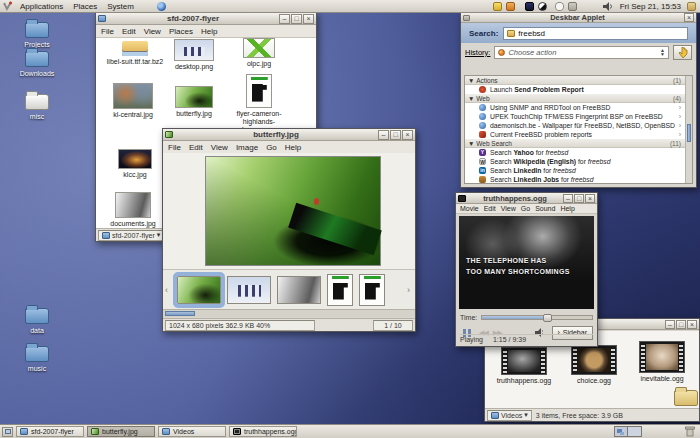 Image resolution: width=700 pixels, height=438 pixels. Describe the element at coordinates (194, 102) in the screenshot. I see `file-item: butterfly.jpg` at that location.